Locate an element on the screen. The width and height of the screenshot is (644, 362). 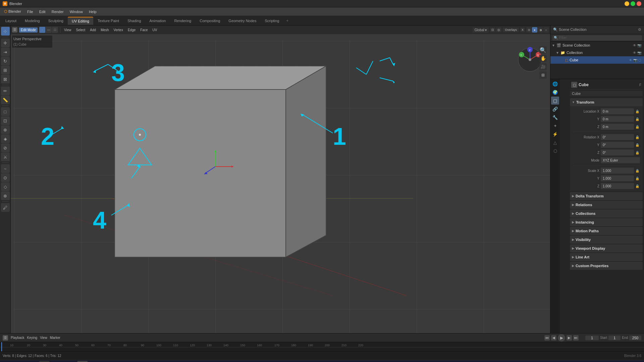
scale-z-lock: 🔒 is located at coordinates (638, 186).